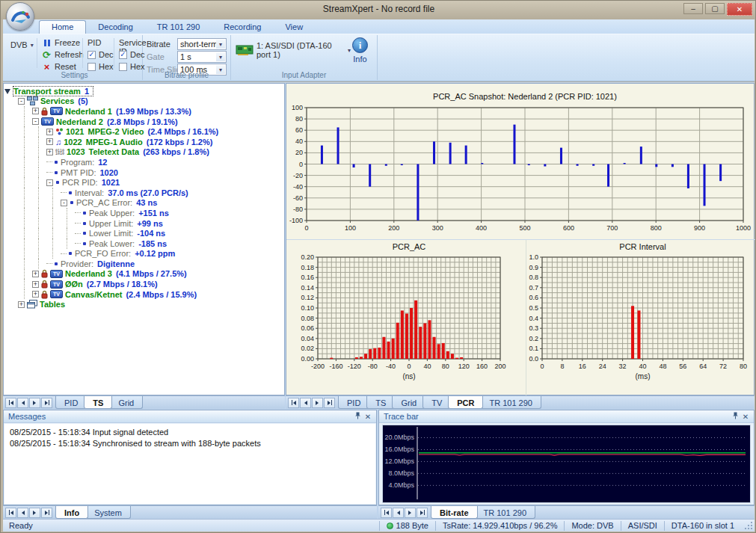  What do you see at coordinates (144, 102) in the screenshot?
I see `tree-item: -Services(5)` at bounding box center [144, 102].